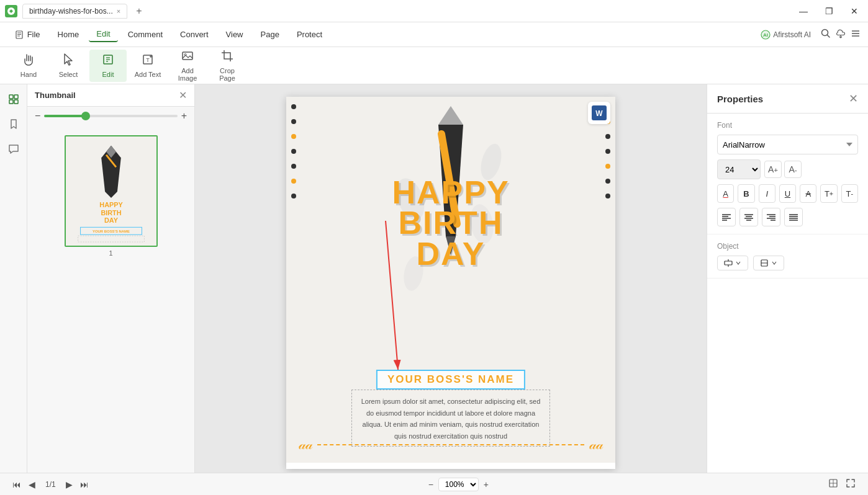  Describe the element at coordinates (828, 11) in the screenshot. I see `titlebar-right: — ❐ ✕` at that location.